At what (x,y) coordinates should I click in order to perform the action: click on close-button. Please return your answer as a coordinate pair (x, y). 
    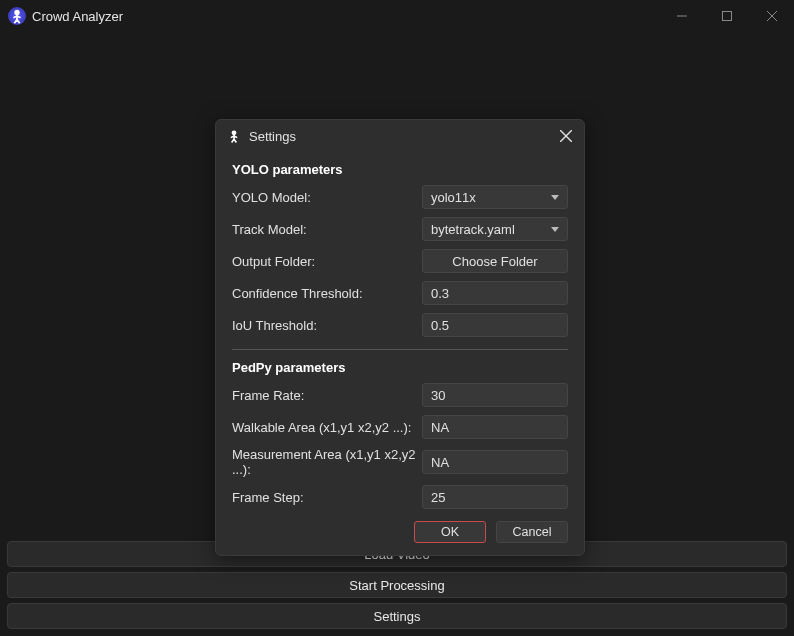
    Looking at the image, I should click on (772, 16).